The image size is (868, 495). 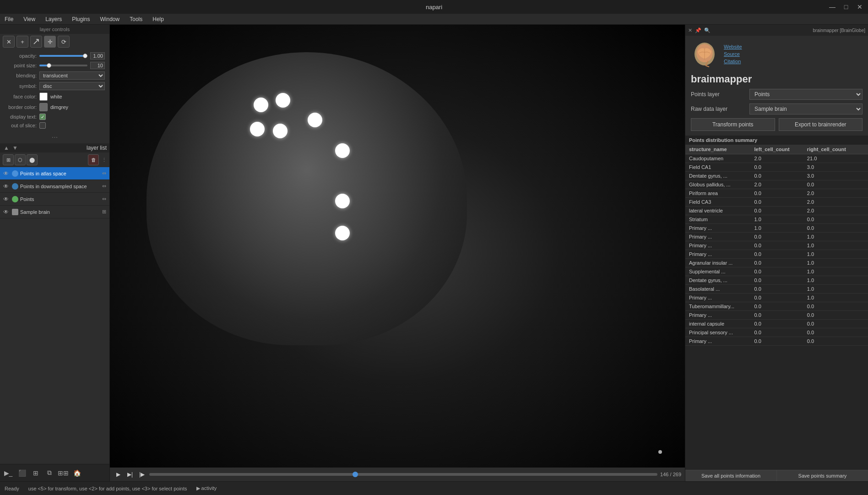 I want to click on point-size-value: 10, so click(x=98, y=65).